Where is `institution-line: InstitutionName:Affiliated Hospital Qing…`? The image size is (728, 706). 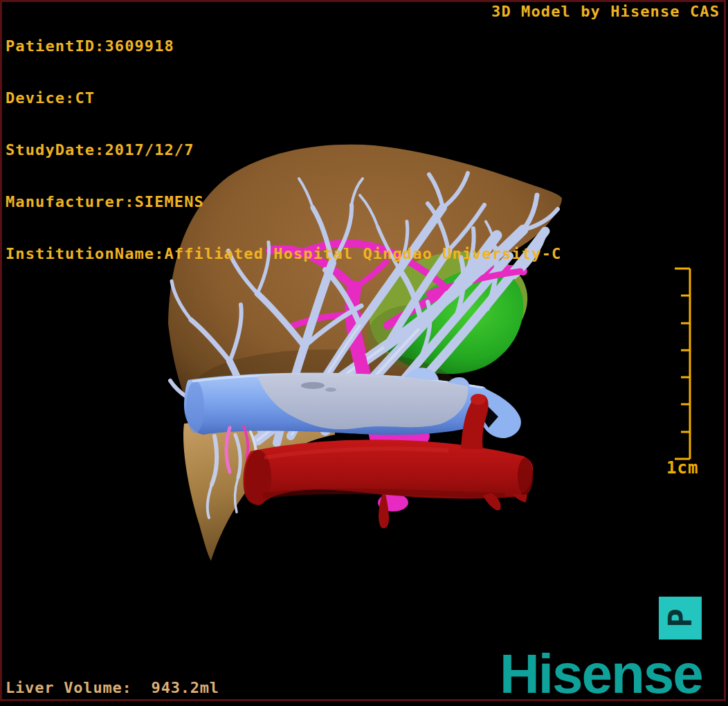
institution-line: InstitutionName:Affiliated Hospital Qing… is located at coordinates (284, 253).